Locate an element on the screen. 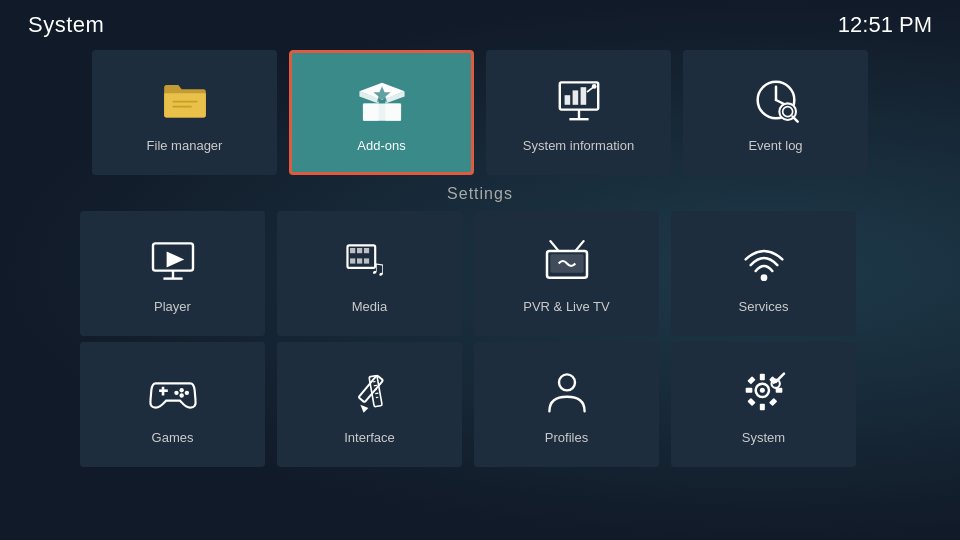 Image resolution: width=960 pixels, height=540 pixels. profiles-label: Profiles is located at coordinates (566, 438).